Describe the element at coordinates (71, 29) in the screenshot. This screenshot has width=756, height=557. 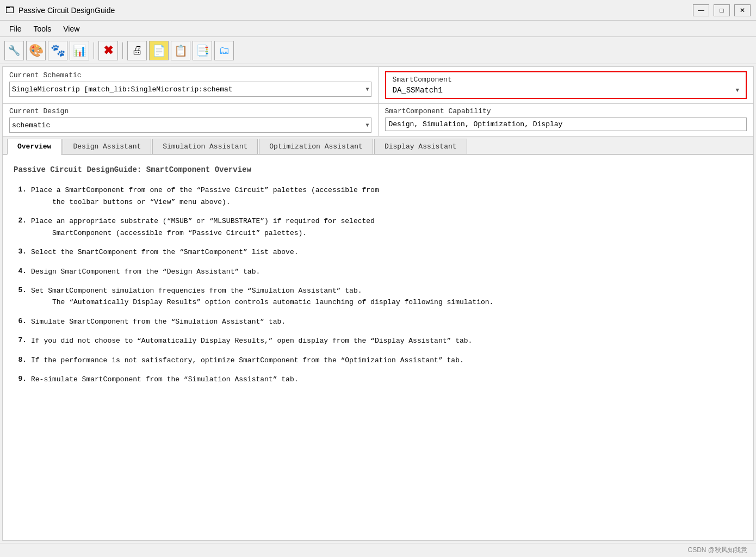
I see `menu-view: View` at that location.